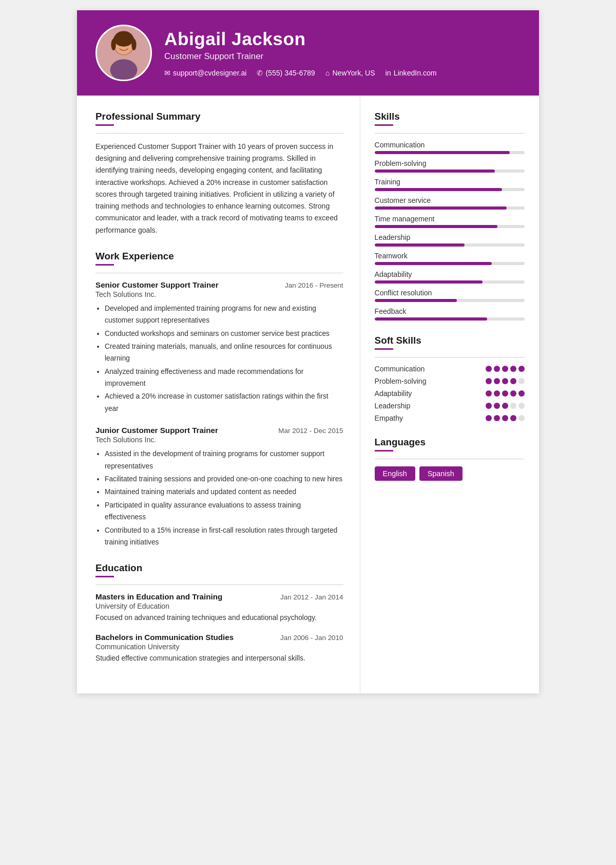  What do you see at coordinates (450, 203) in the screenshot?
I see `skill-item: Customer service` at bounding box center [450, 203].